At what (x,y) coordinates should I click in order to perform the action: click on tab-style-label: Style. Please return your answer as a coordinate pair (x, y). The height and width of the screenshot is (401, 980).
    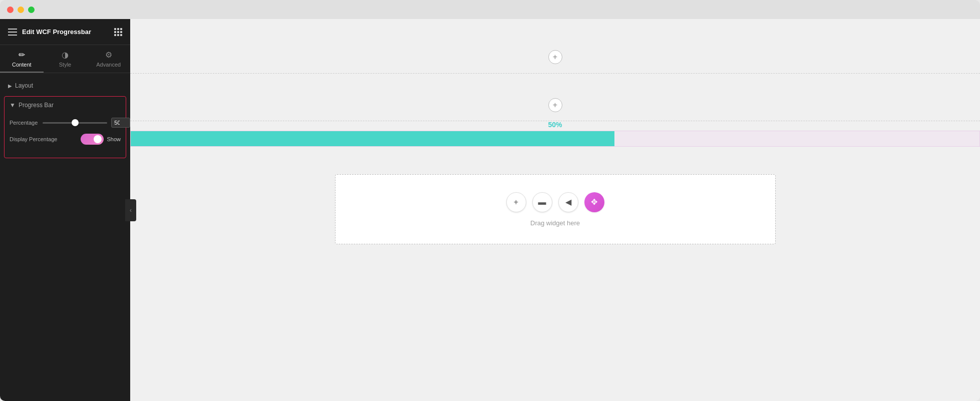
    Looking at the image, I should click on (65, 65).